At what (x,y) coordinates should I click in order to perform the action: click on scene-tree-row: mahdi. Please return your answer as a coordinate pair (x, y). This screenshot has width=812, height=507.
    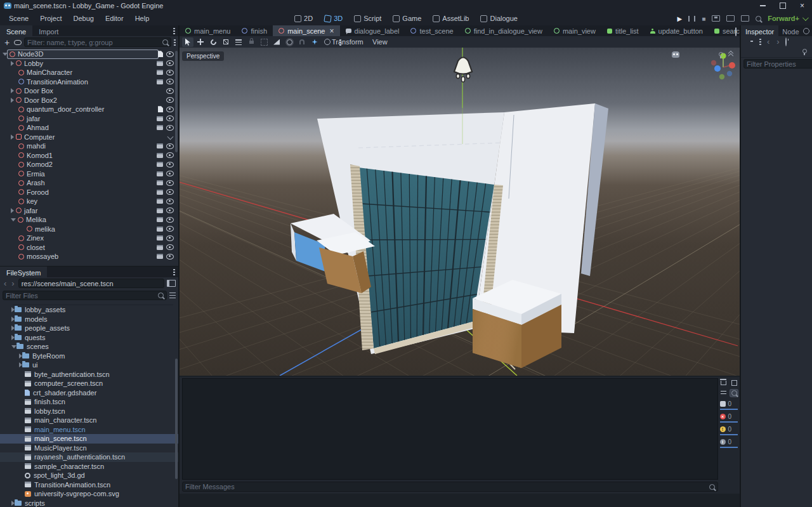
    Looking at the image, I should click on (89, 146).